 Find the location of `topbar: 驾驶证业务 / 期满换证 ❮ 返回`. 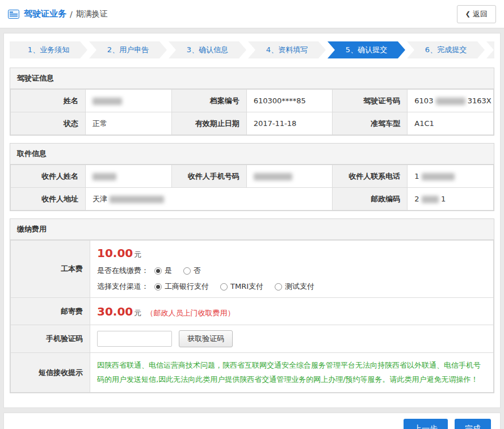

topbar: 驾驶证业务 / 期满换证 ❮ 返回 is located at coordinates (252, 14).